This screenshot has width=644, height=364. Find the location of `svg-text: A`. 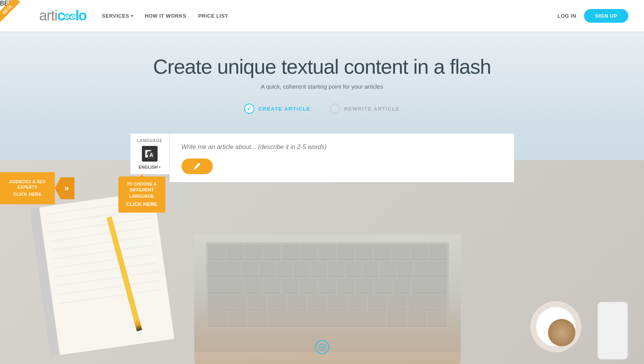

svg-text: A is located at coordinates (151, 155).